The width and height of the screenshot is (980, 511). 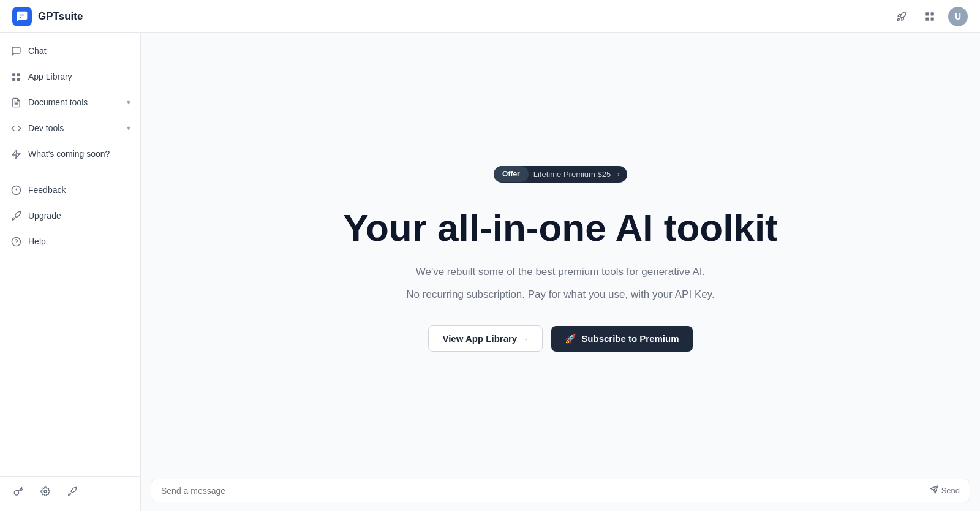 I want to click on offer-tag: Offer, so click(x=511, y=174).